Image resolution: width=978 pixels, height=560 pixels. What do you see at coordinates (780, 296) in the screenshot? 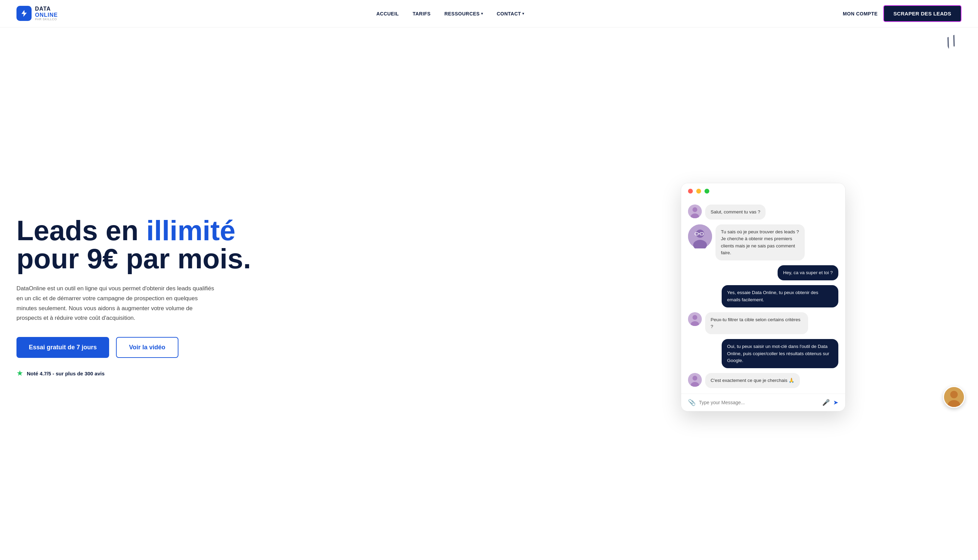
I see `bubble-sent-2: Yes, essaie Data Online, tu peux obtenir…` at bounding box center [780, 296].